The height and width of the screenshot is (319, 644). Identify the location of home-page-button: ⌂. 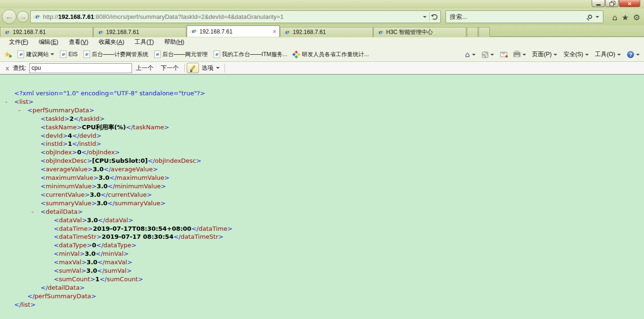
(470, 55).